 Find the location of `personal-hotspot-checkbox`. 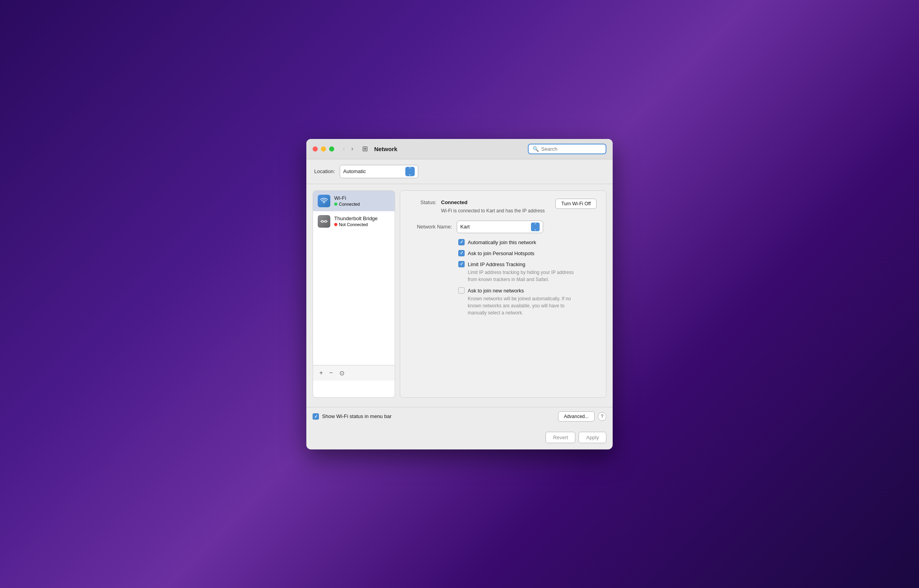

personal-hotspot-checkbox is located at coordinates (461, 253).